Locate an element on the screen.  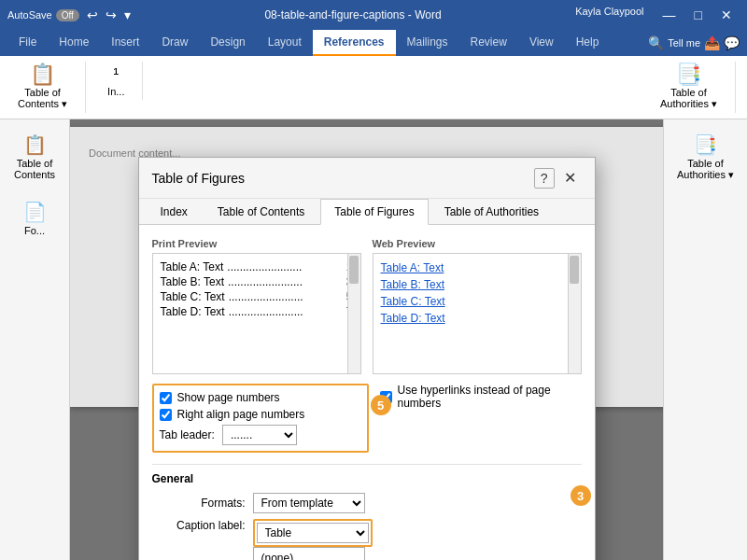
tab-leader-select: ....... ——— (none) is located at coordinates (260, 435).